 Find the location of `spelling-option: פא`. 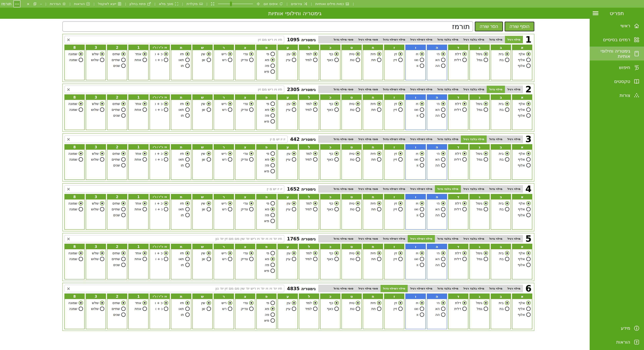

spelling-option: פא is located at coordinates (266, 309).